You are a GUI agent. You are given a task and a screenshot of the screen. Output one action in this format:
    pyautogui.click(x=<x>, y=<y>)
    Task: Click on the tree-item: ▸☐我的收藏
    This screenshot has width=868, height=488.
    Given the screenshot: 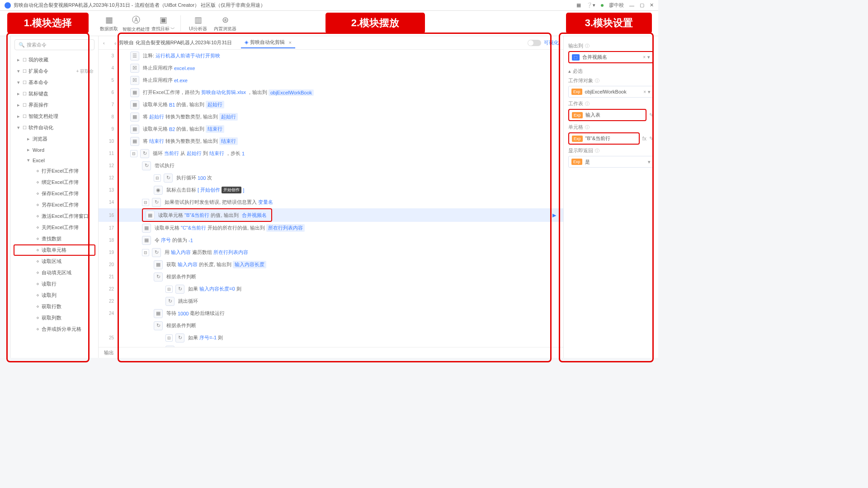 What is the action you would take?
    pyautogui.click(x=54, y=60)
    